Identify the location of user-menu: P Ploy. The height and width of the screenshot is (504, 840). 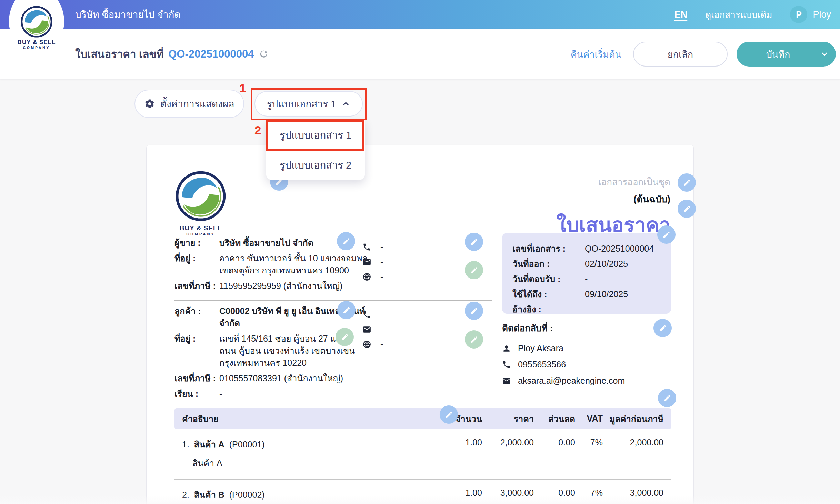
(810, 14).